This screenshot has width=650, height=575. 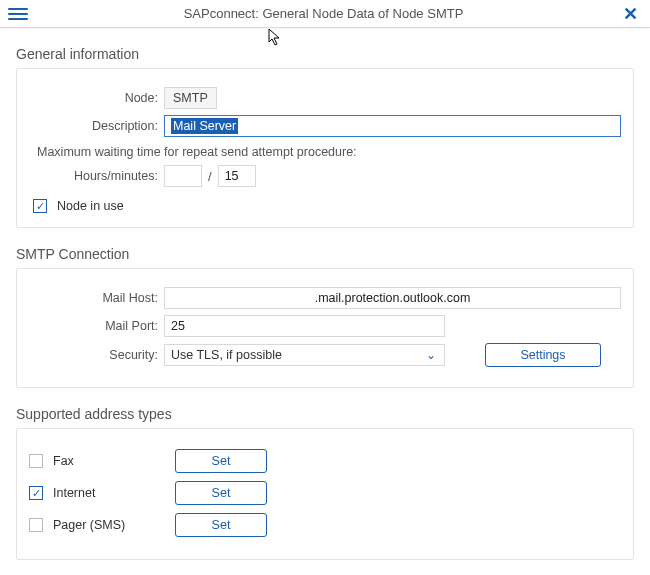 What do you see at coordinates (18, 14) in the screenshot?
I see `hamburger-menu-icon` at bounding box center [18, 14].